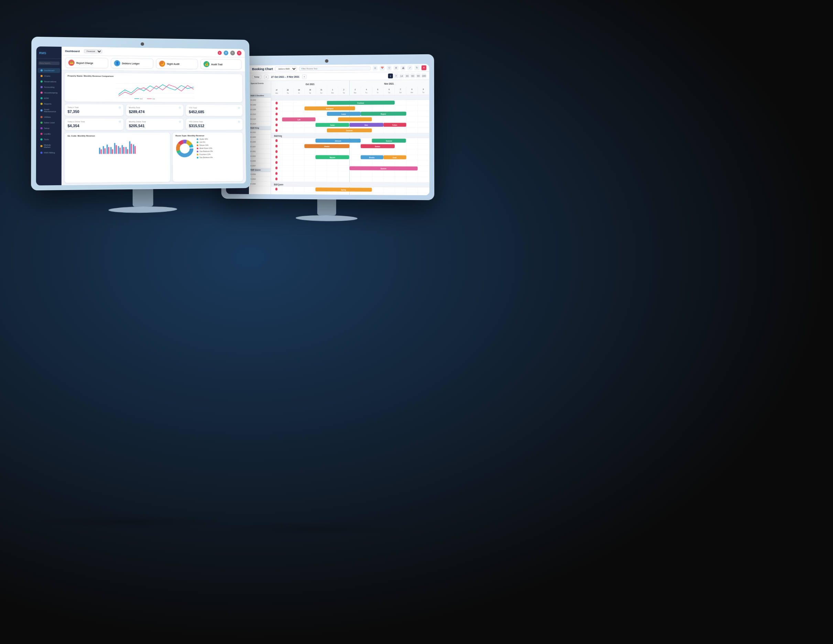 Image resolution: width=833 pixels, height=644 pixels. I want to click on monitor-1-screen: RMS Dashboard Charts, so click(141, 116).